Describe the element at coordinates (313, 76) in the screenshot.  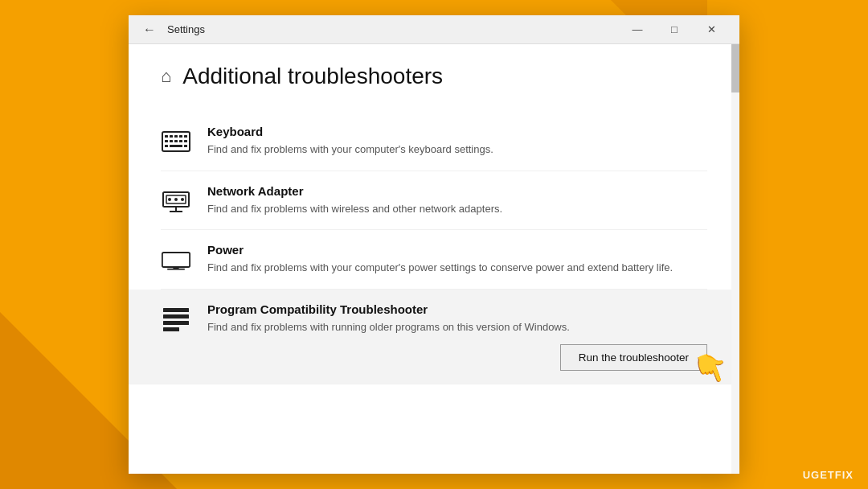
I see `page-title: Additional troubleshooters` at that location.